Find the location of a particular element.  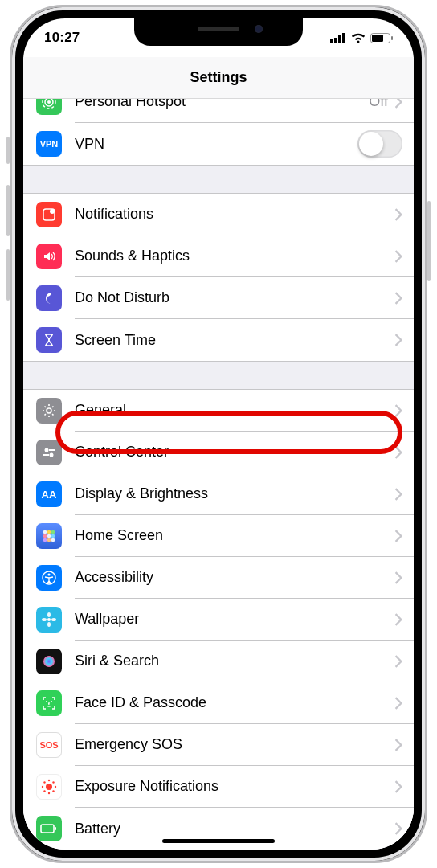

hourglass-icon is located at coordinates (49, 340).